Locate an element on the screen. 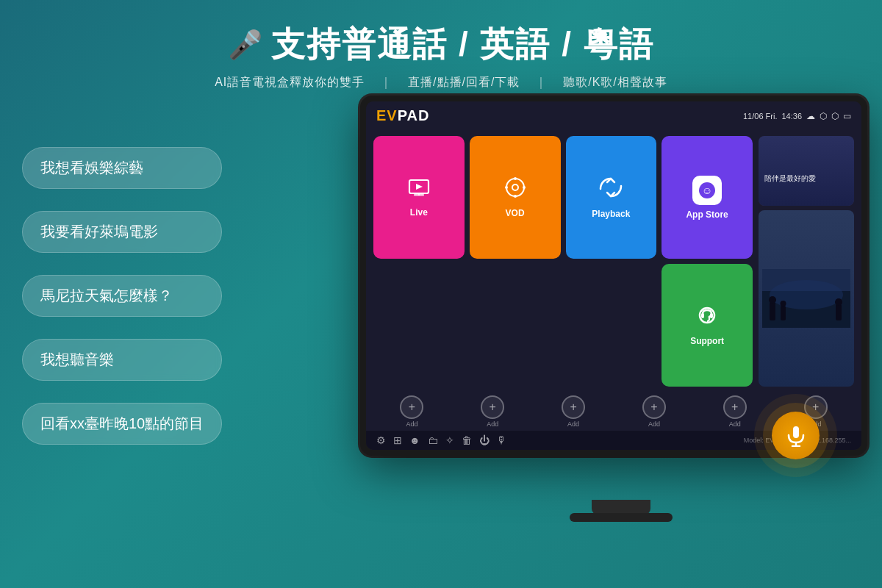  mic-icon: 🎤 is located at coordinates (245, 45).